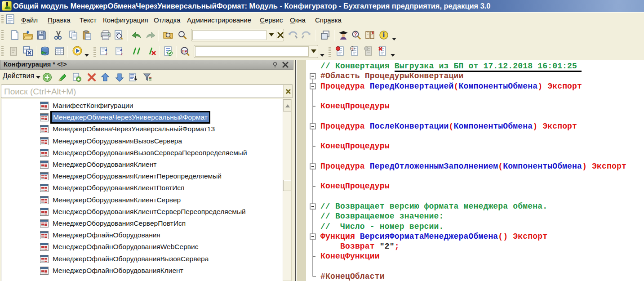 This screenshot has width=644, height=281. Describe the element at coordinates (185, 51) in the screenshot. I see `svg-text: ПР` at that location.